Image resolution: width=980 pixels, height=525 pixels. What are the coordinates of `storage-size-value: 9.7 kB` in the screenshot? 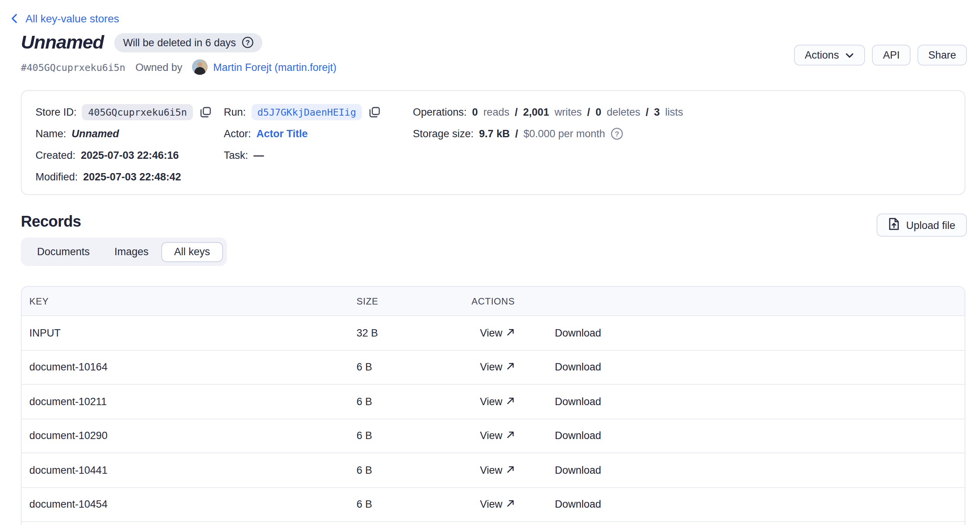 It's located at (495, 133).